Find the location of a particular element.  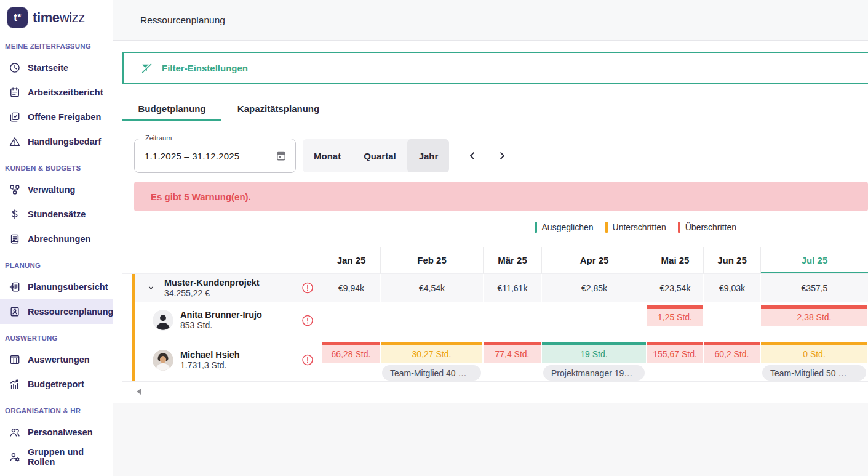

approvals-icon is located at coordinates (15, 117).